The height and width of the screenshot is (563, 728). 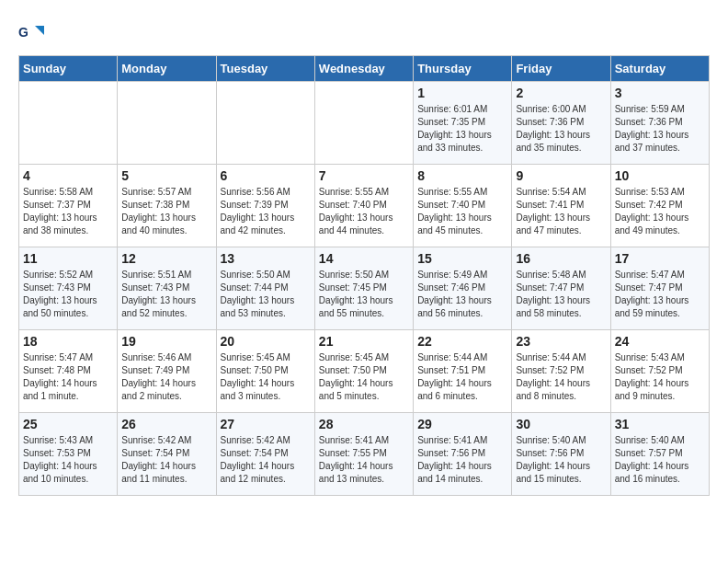 I want to click on calendar-cell: 22Sunrise: 5:44 AM Sunset: 7:51 PM Dayli…, so click(x=463, y=372).